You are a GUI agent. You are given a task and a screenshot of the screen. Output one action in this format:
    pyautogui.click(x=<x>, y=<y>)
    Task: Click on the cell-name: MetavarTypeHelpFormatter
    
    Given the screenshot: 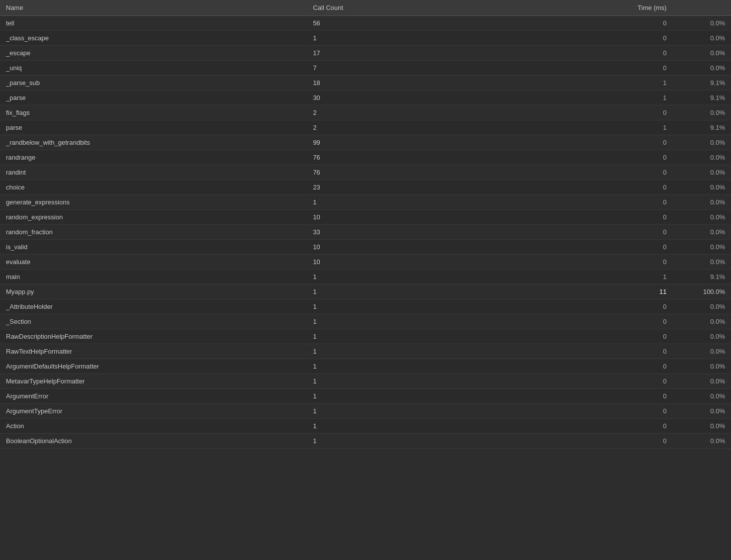 What is the action you would take?
    pyautogui.click(x=153, y=381)
    